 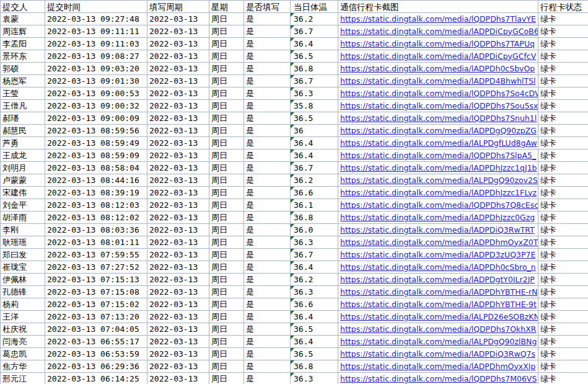 What do you see at coordinates (315, 193) in the screenshot?
I see `cell-temp: 36.6` at bounding box center [315, 193].